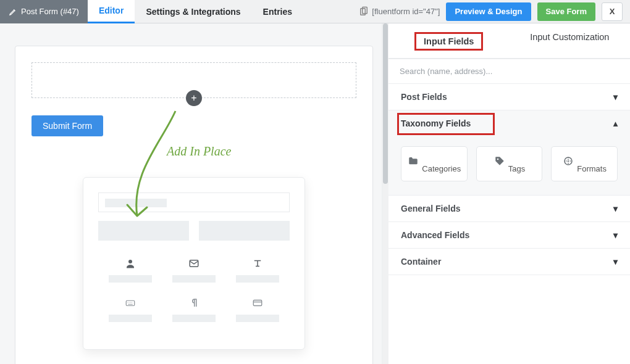  Describe the element at coordinates (509, 236) in the screenshot. I see `accordion-advanced-fields: Advanced Fields ▾` at that location.